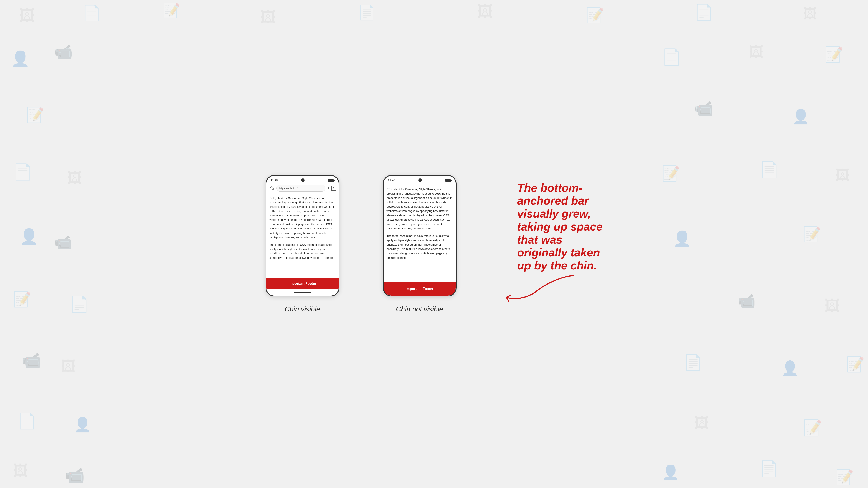 Image resolution: width=868 pixels, height=488 pixels. I want to click on phone2-status-right, so click(448, 181).